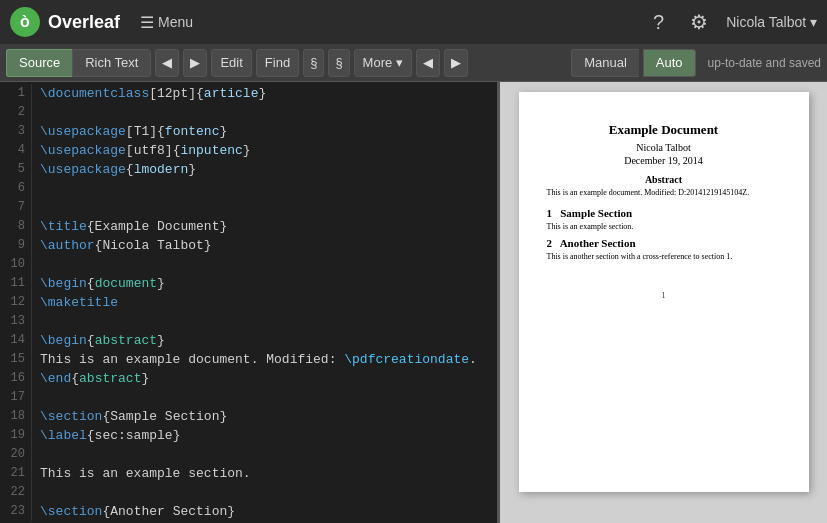 The height and width of the screenshot is (523, 827). I want to click on more-button: More ▾, so click(383, 63).